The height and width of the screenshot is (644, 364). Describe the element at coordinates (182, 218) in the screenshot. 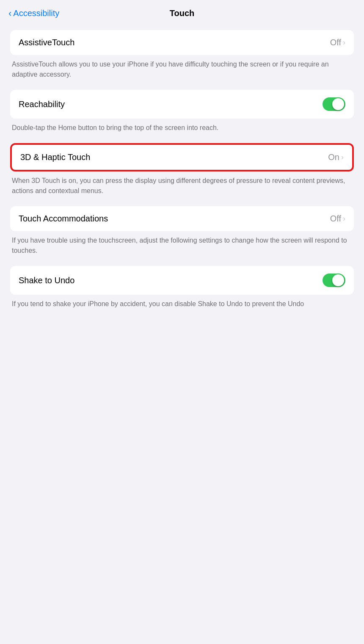

I see `touch-accommodations-row: Touch Accommodations Off ›` at that location.